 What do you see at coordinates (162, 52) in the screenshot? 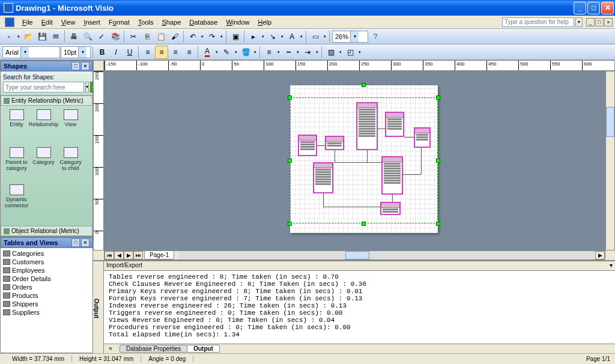
I see `align-center-button: ≡` at bounding box center [162, 52].